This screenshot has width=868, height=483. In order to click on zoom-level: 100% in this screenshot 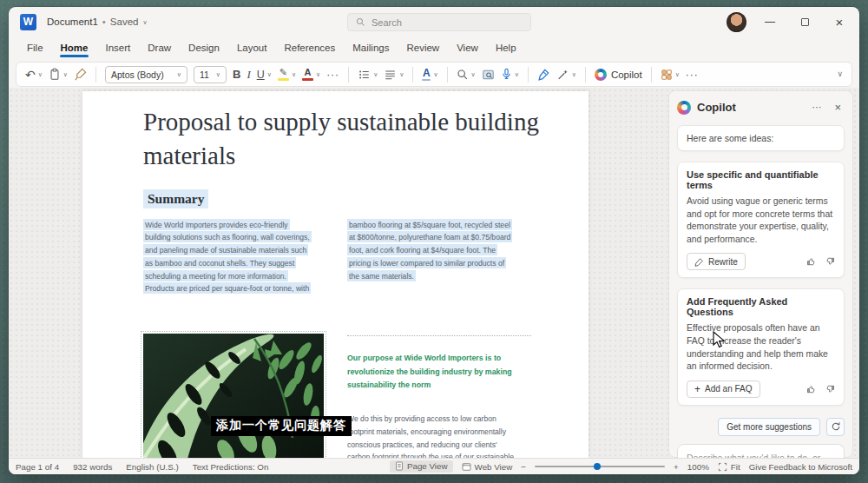, I will do `click(698, 467)`.